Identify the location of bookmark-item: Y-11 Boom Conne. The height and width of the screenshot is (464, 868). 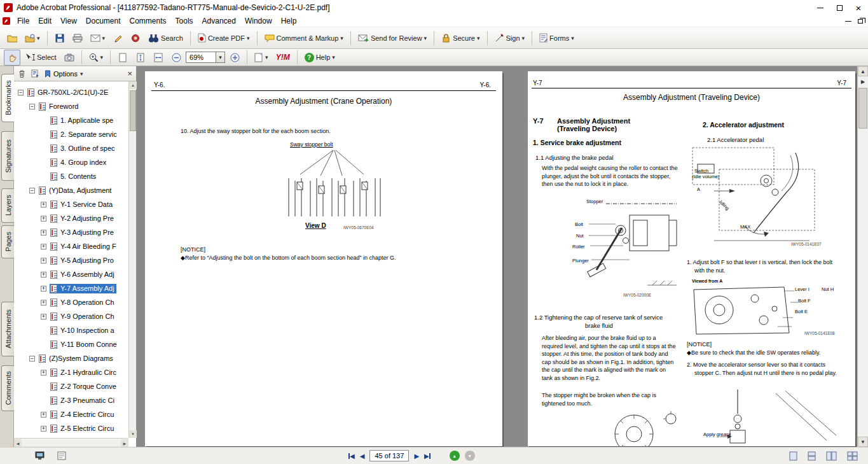
(71, 344).